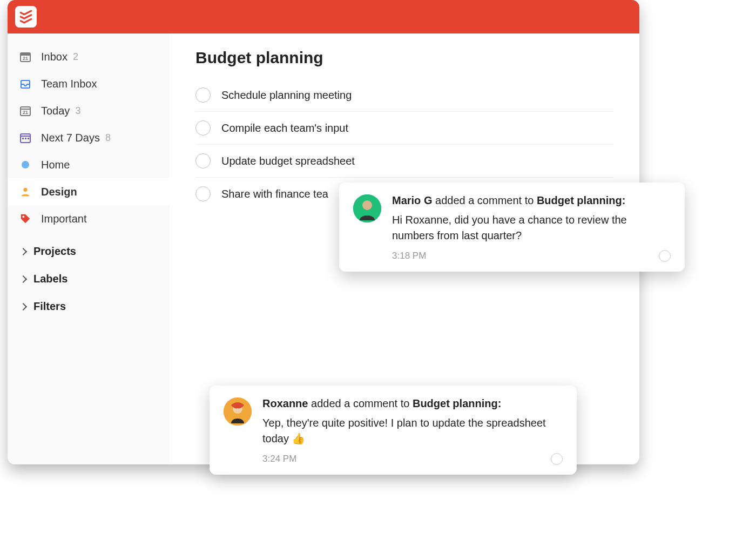 Image resolution: width=756 pixels, height=533 pixels. What do you see at coordinates (412, 200) in the screenshot?
I see `notification-author: Mario G` at bounding box center [412, 200].